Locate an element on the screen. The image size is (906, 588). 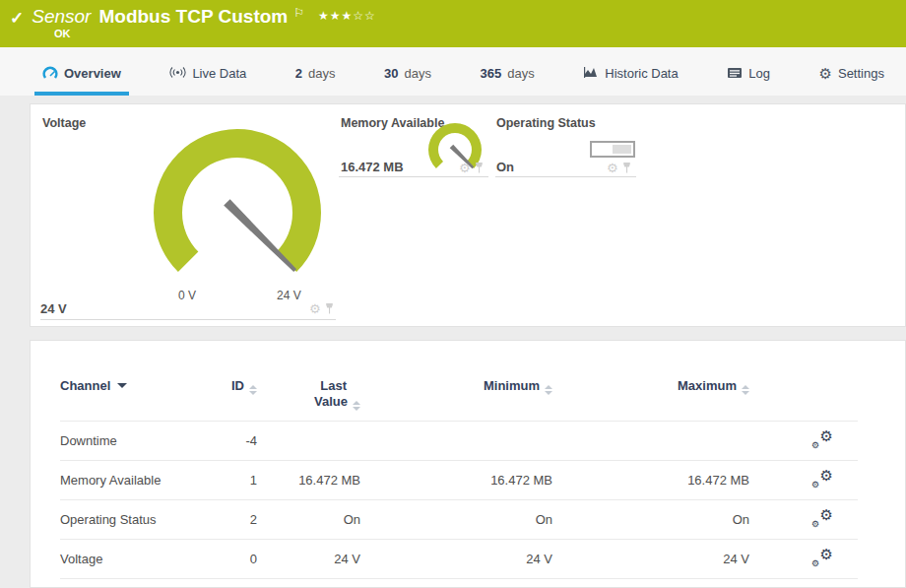
priority-stars: ★★★☆☆ is located at coordinates (347, 16).